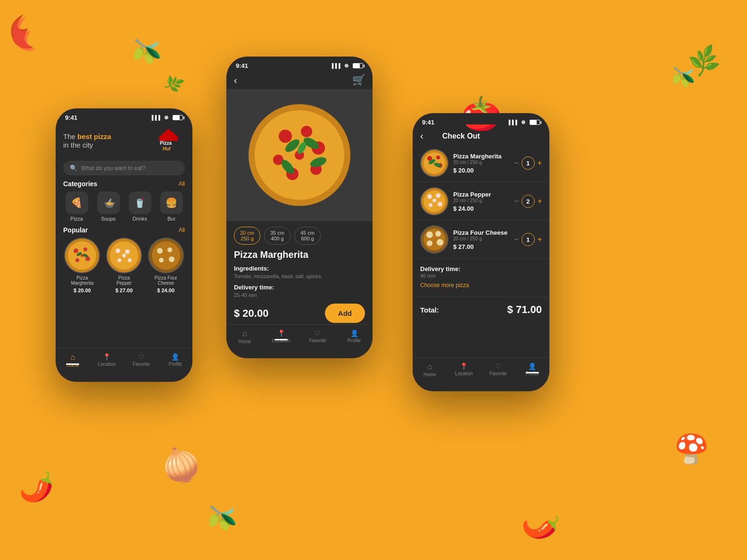 Image resolution: width=747 pixels, height=560 pixels. I want to click on nav-location-3: 📍 Location, so click(464, 370).